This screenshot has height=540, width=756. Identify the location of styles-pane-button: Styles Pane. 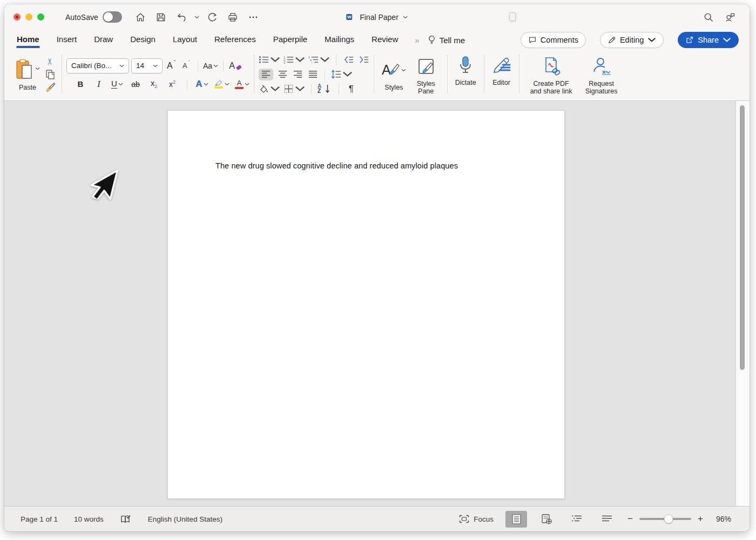
(426, 75).